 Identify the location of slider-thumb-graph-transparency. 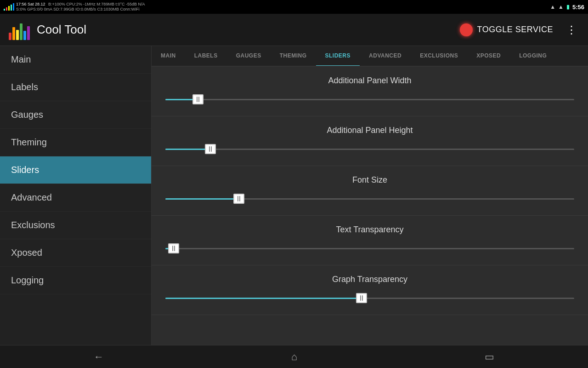
(362, 298).